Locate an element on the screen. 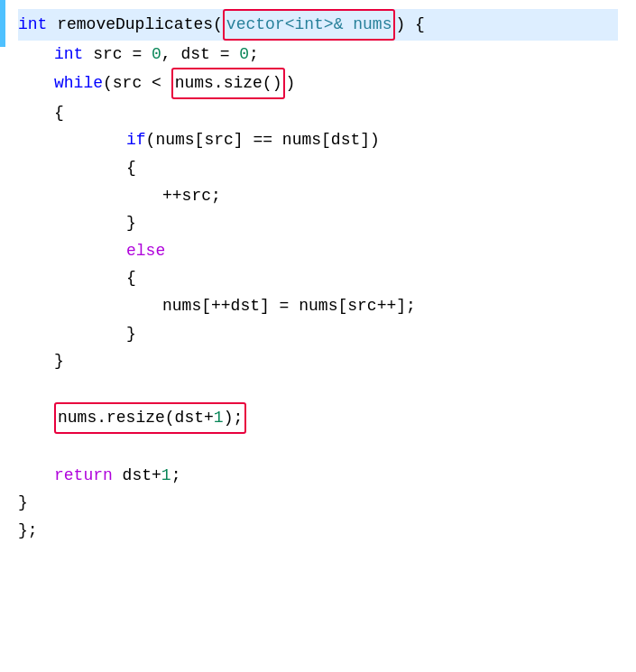 The image size is (636, 672). nums-resize: nums.resize(dst+ is located at coordinates (135, 418).